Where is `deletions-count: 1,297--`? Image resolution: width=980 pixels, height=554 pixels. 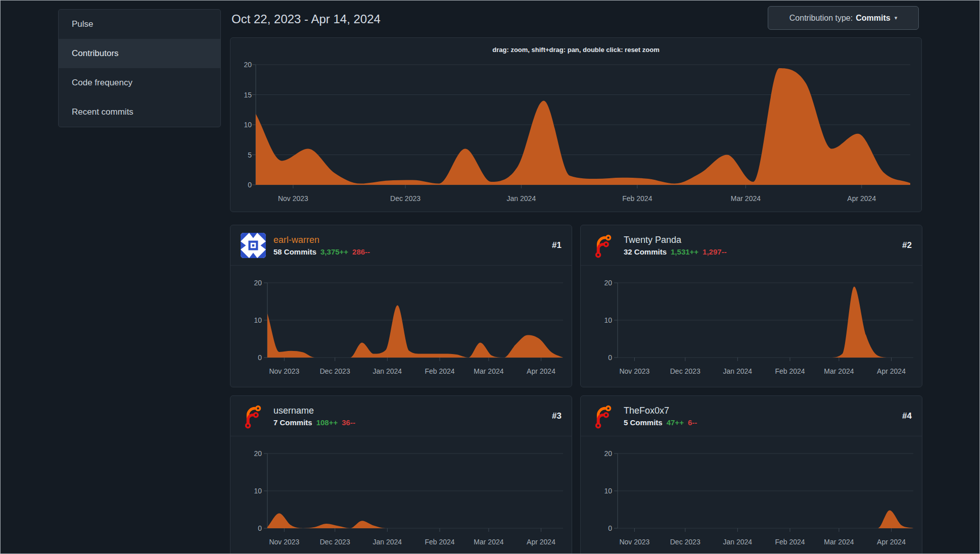
deletions-count: 1,297-- is located at coordinates (715, 251).